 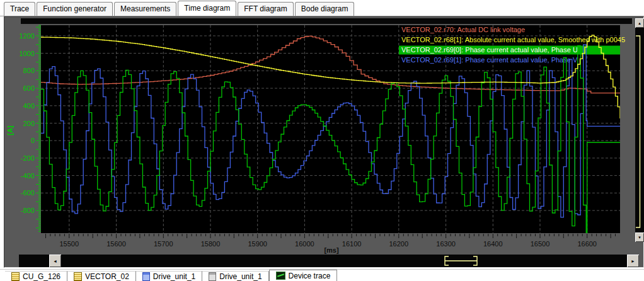 I want to click on h-scroll-right-button: ►, so click(x=633, y=261).